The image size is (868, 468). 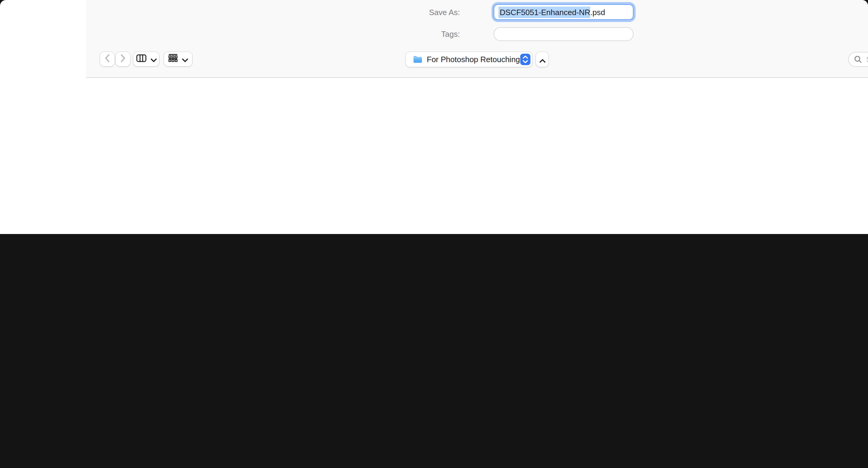 I want to click on back-chevron-icon, so click(x=107, y=59).